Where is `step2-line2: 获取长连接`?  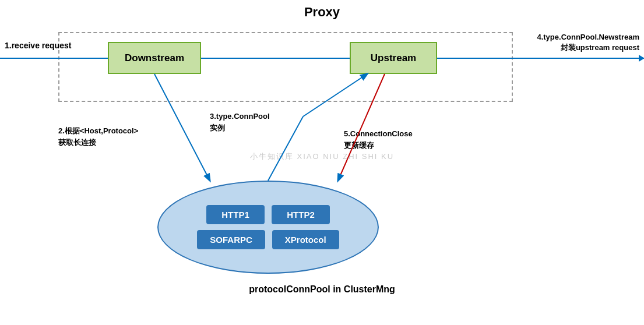
step2-line2: 获取长连接 is located at coordinates (98, 143).